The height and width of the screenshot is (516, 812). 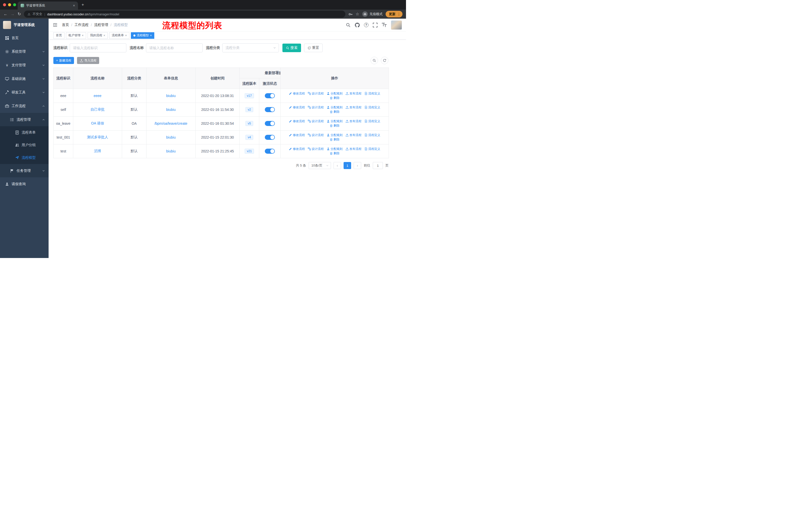 What do you see at coordinates (119, 36) in the screenshot?
I see `tag-process-form: 流程表单 ×` at bounding box center [119, 36].